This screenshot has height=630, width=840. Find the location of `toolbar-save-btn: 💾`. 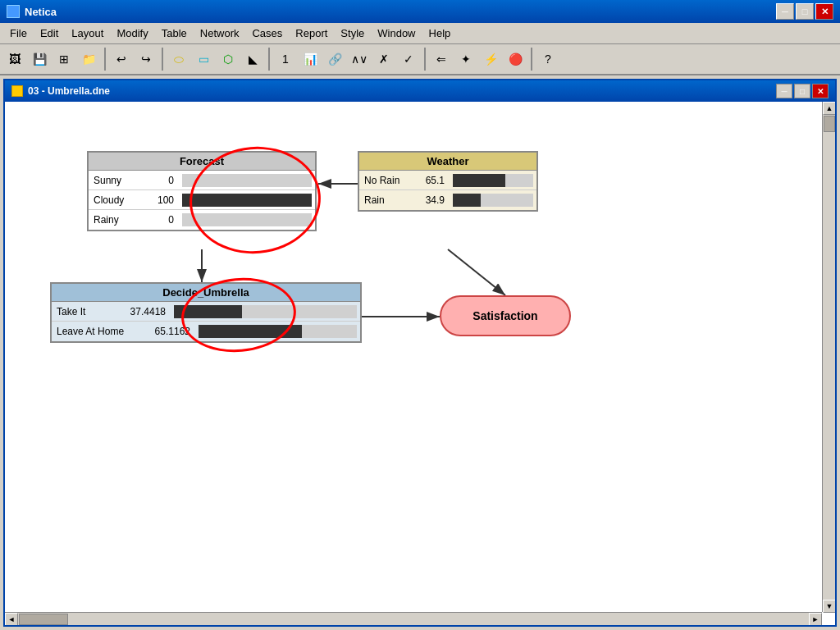

toolbar-save-btn: 💾 is located at coordinates (39, 59).